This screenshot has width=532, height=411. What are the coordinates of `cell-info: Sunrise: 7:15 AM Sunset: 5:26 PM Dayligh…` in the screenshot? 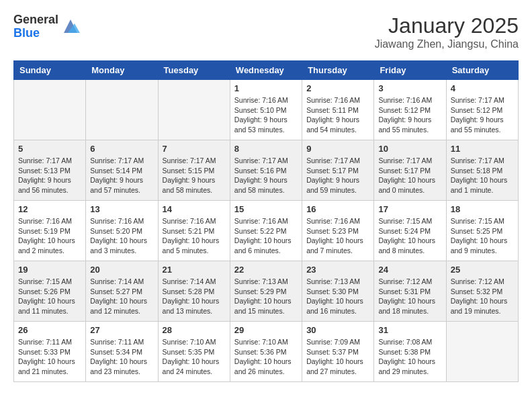 It's located at (50, 297).